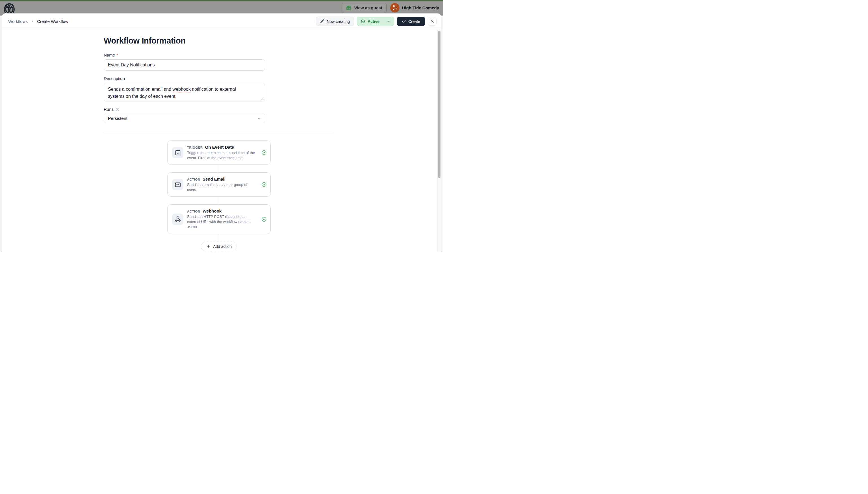 The height and width of the screenshot is (494, 868). I want to click on check-icon, so click(404, 21).